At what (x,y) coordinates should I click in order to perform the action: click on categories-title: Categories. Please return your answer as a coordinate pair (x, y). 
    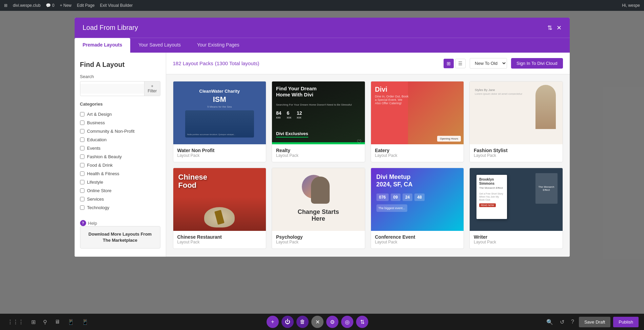
    Looking at the image, I should click on (120, 104).